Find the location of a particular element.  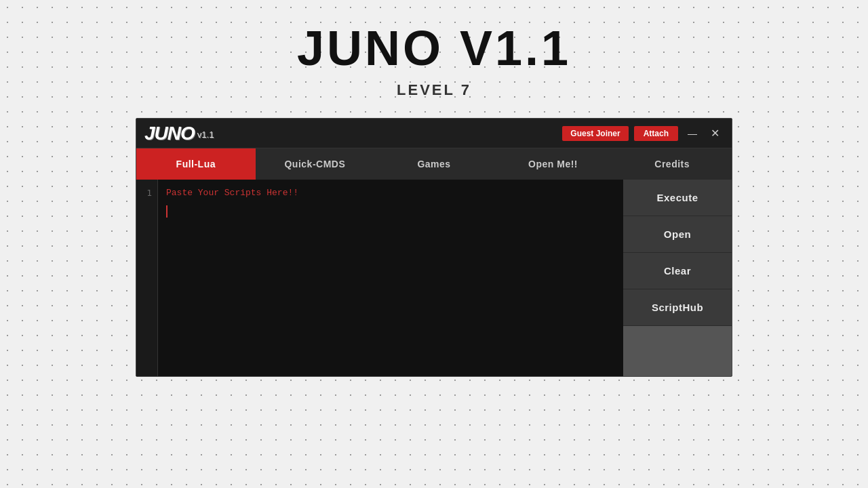

sidebar-buttons: Execute Open Clear ScriptHub is located at coordinates (677, 278).